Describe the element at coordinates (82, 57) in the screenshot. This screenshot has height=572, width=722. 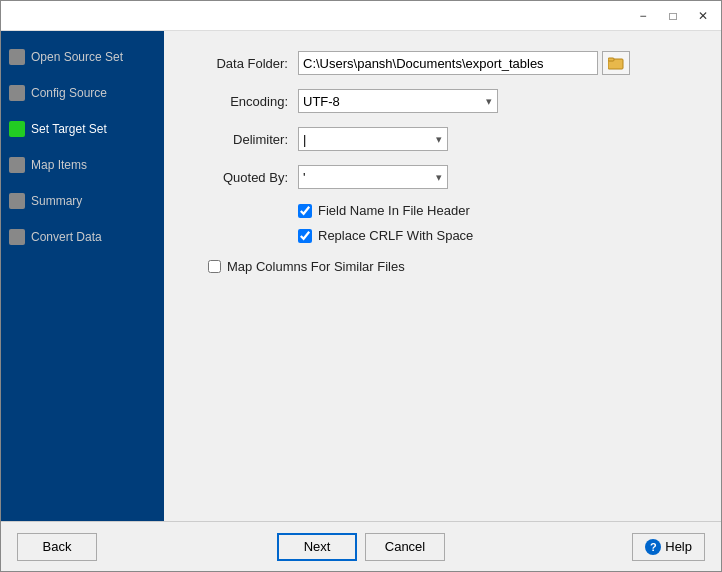
I see `sidebar-item-open-source-set: Open Source Set` at that location.